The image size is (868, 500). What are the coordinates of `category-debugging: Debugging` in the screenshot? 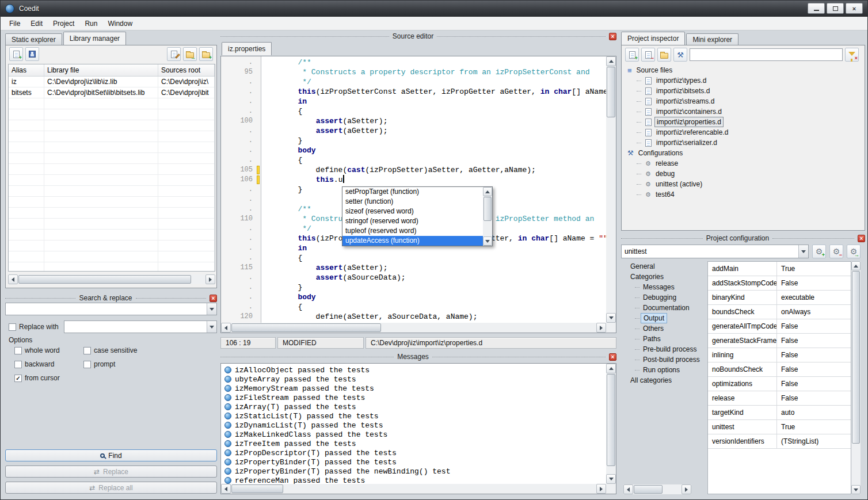 It's located at (664, 297).